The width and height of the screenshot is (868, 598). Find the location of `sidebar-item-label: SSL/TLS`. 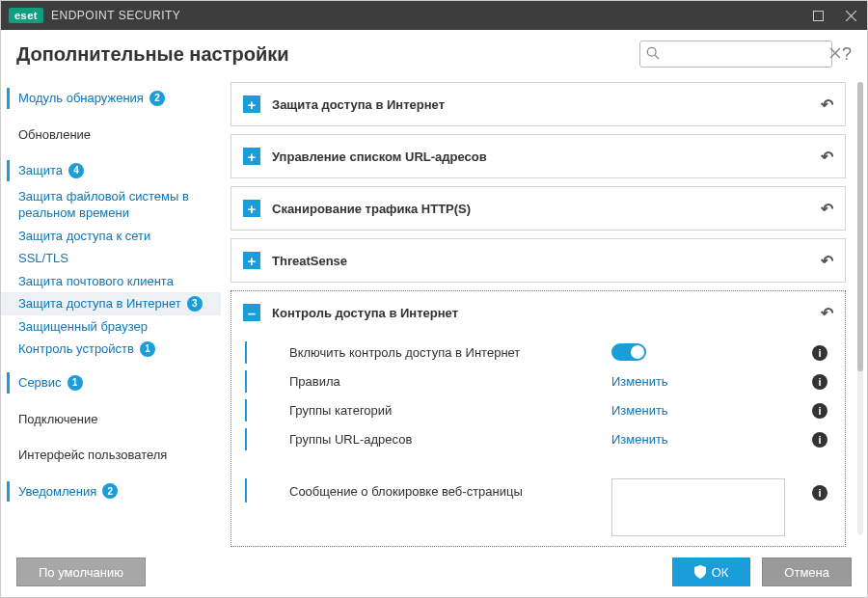

sidebar-item-label: SSL/TLS is located at coordinates (43, 258).